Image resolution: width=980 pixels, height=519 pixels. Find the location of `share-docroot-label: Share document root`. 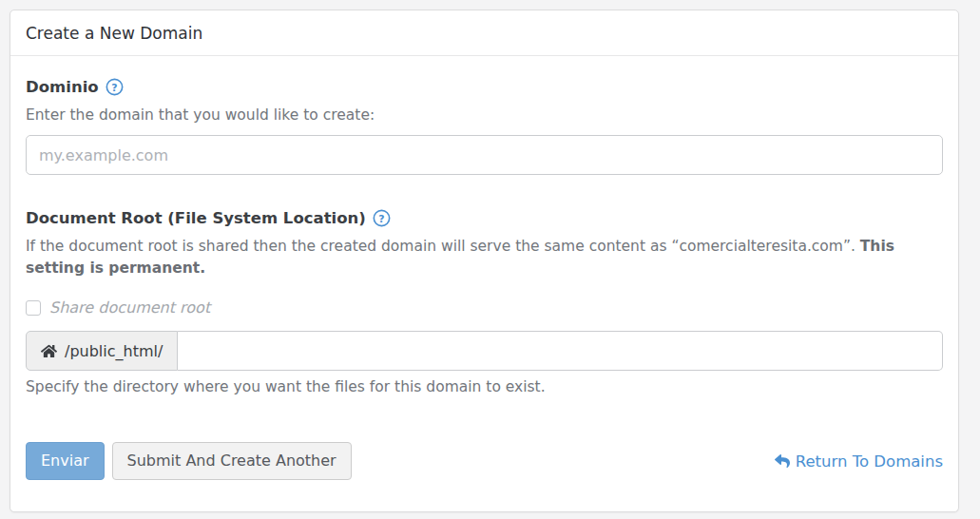

share-docroot-label: Share document root is located at coordinates (129, 308).